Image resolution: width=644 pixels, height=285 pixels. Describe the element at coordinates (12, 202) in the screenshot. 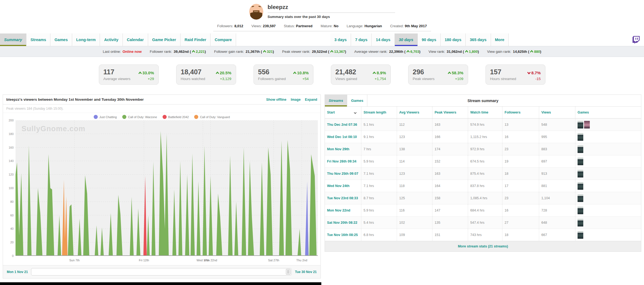

I see `y-tick: 80` at that location.